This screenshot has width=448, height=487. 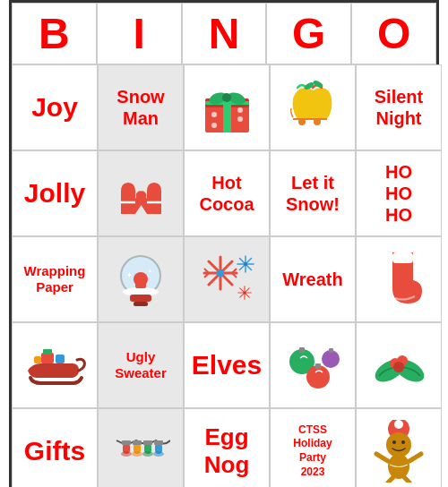 I want to click on cell-text-9: HO HO HO, so click(x=399, y=193).